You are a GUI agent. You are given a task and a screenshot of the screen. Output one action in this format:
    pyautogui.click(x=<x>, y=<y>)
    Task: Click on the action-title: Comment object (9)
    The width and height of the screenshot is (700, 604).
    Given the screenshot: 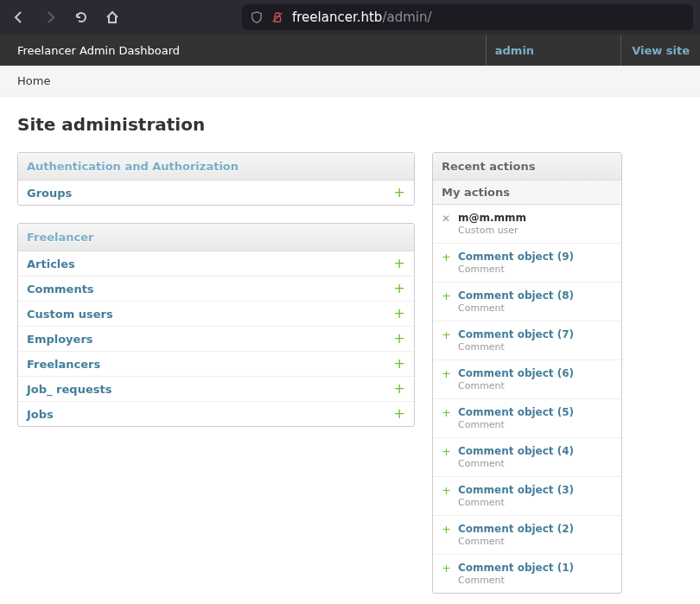 What is the action you would take?
    pyautogui.click(x=516, y=257)
    